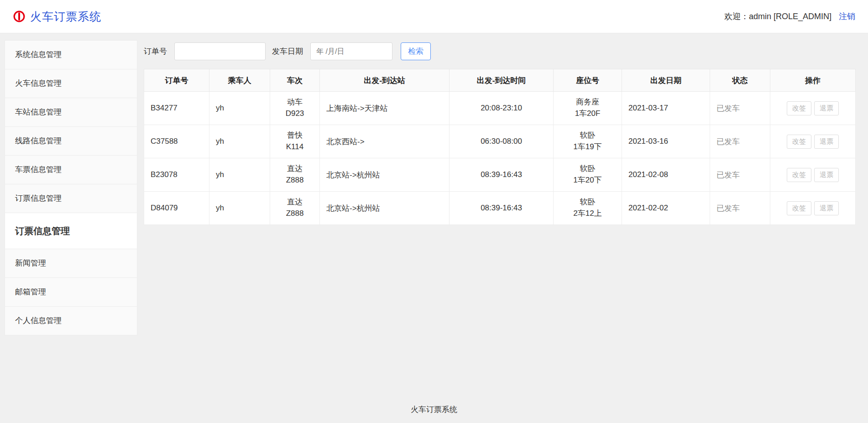 This screenshot has width=868, height=423. Describe the element at coordinates (588, 109) in the screenshot. I see `seat-cell: 商务座1车20F` at that location.